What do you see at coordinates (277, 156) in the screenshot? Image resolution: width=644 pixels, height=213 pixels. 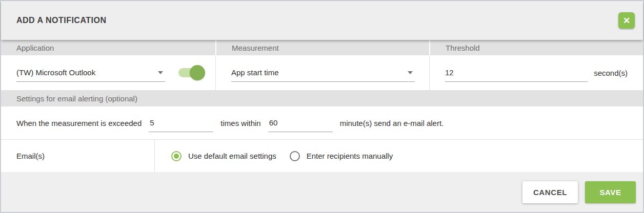 I see `email-options-group: Use default email settings Enter recipie…` at bounding box center [277, 156].